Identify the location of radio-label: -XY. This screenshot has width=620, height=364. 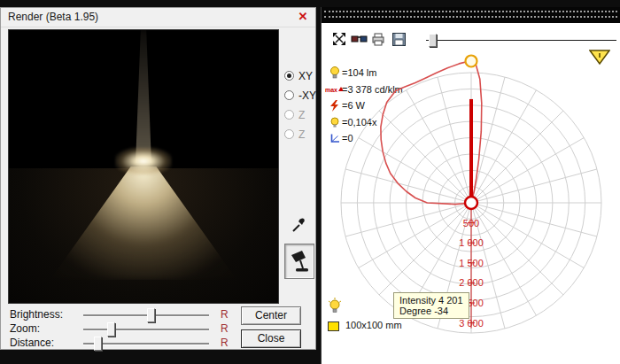
(307, 96).